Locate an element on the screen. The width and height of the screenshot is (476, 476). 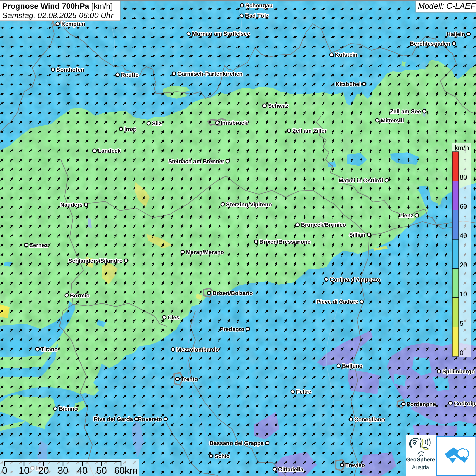
svg-text: Bozen/Bolzano is located at coordinates (233, 293).